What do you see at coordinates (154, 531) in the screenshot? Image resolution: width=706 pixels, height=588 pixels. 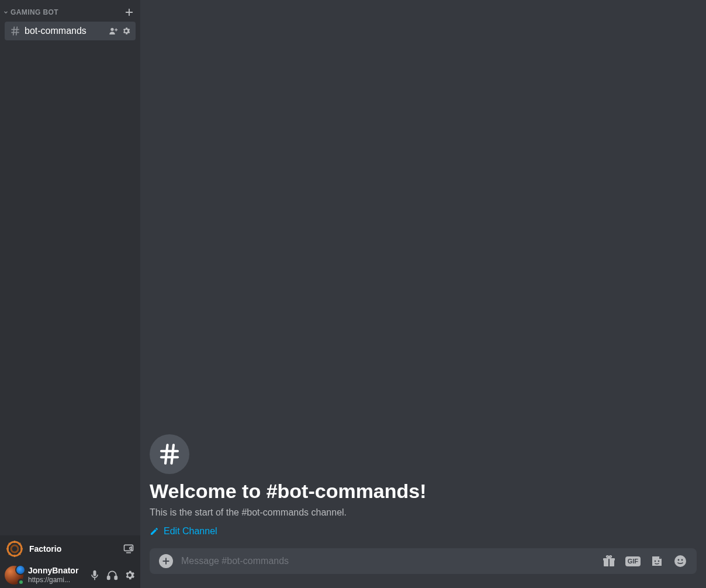 I see `pencil-icon` at bounding box center [154, 531].